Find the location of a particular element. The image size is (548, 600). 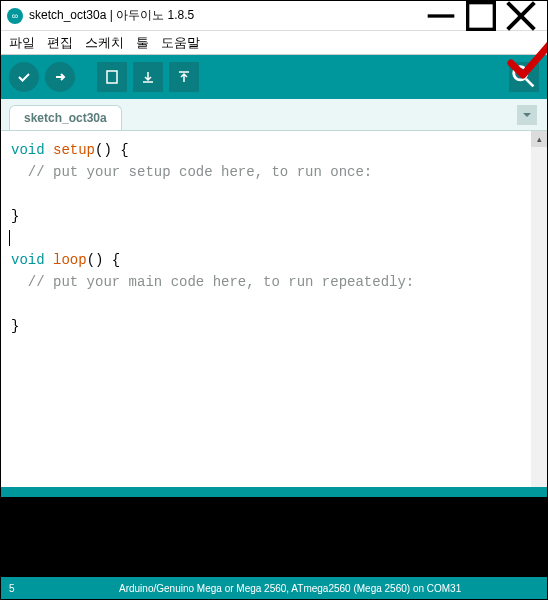

titlebar: ∞ sketch_oct30a | 아두이노 1.8.5 is located at coordinates (274, 16).